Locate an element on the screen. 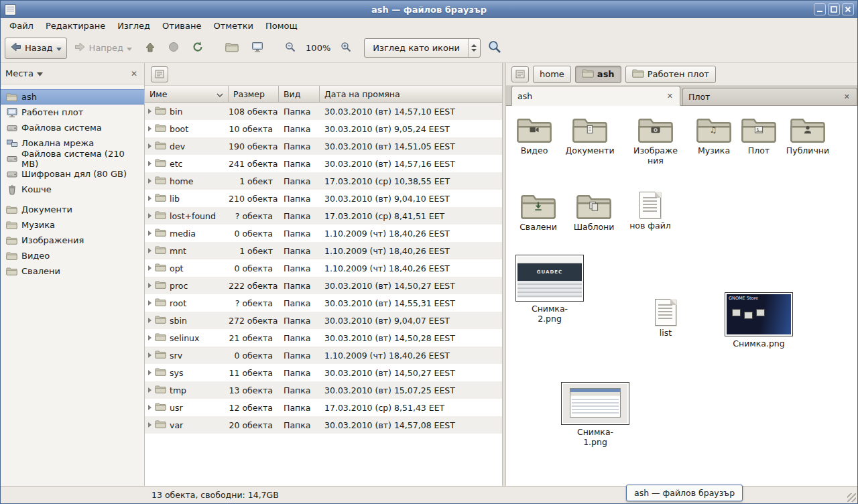 The image size is (858, 504). icon-view-item: Шаблони is located at coordinates (594, 212).